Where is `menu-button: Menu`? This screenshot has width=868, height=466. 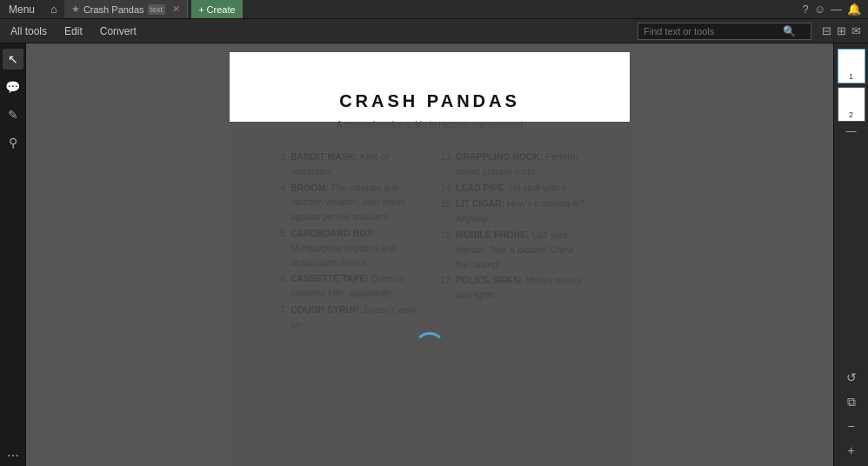 menu-button: Menu is located at coordinates (22, 9).